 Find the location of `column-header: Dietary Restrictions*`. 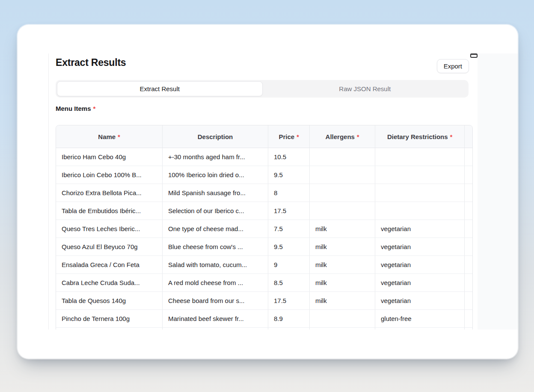

column-header: Dietary Restrictions* is located at coordinates (419, 137).